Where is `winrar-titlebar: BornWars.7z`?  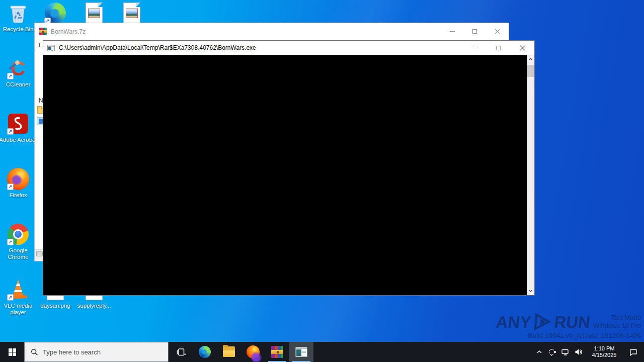 winrar-titlebar: BornWars.7z is located at coordinates (272, 31).